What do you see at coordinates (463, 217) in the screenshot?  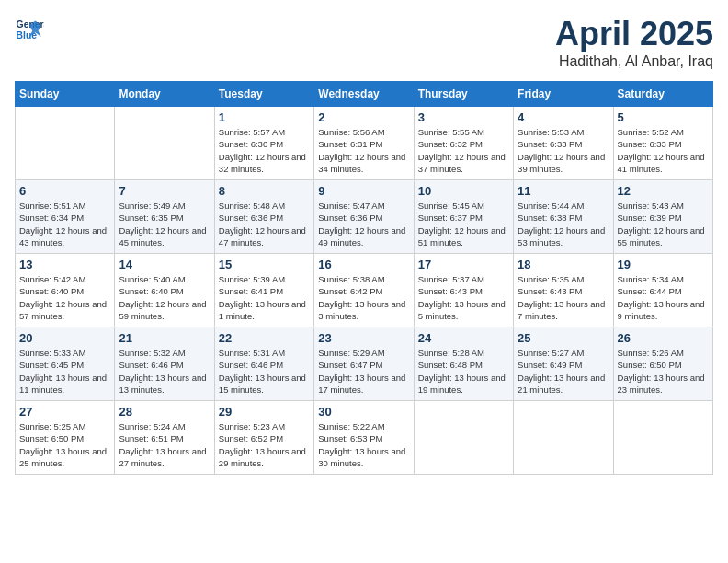 I see `calendar-cell: 10Sunrise: 5:45 AMSunset: 6:37 PMDayligh…` at bounding box center [463, 217].